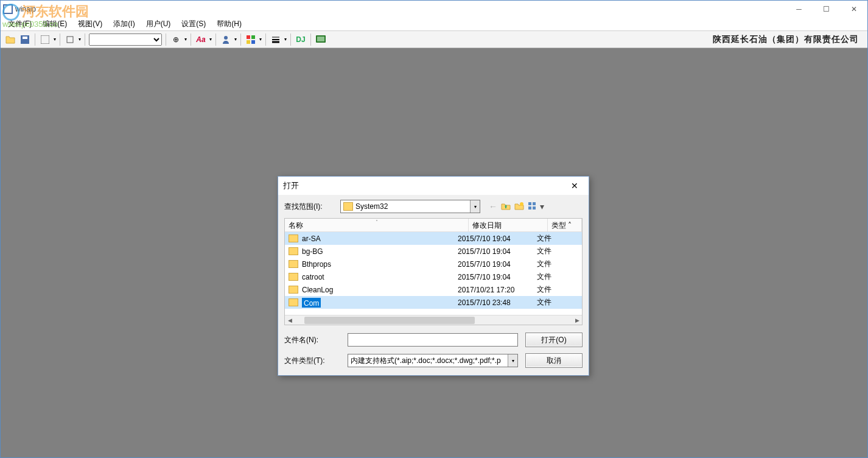 The height and width of the screenshot is (458, 868). Describe the element at coordinates (554, 340) in the screenshot. I see `open-button: 打开(O)` at that location.